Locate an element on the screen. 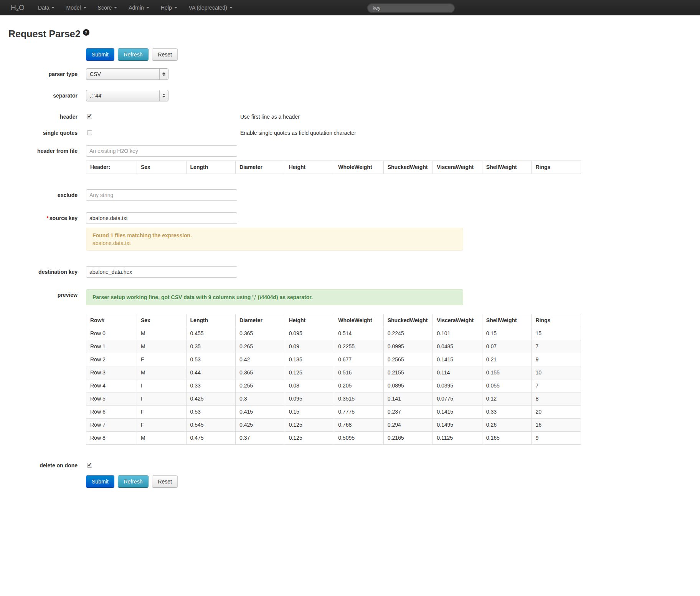 This screenshot has height=596, width=700. table-row: Row 7F0.5450.4250.1250.7680.2940.14950.2… is located at coordinates (334, 425).